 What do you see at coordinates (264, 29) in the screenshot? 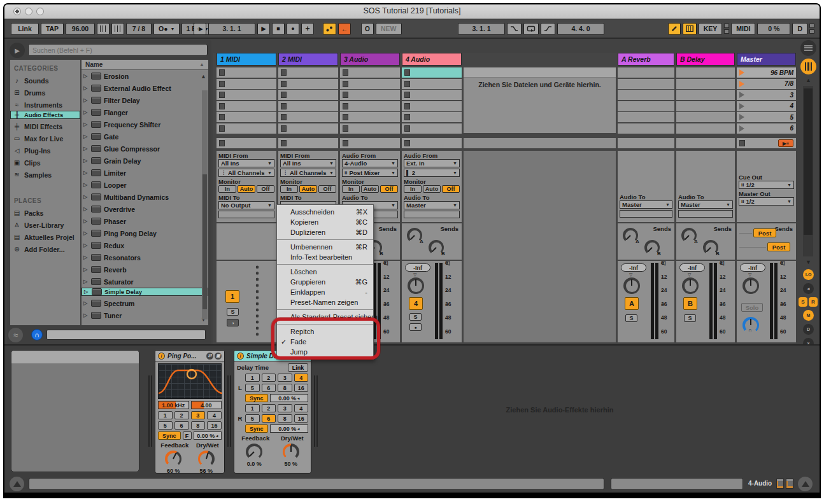
I see `play-button: ▶` at bounding box center [264, 29].